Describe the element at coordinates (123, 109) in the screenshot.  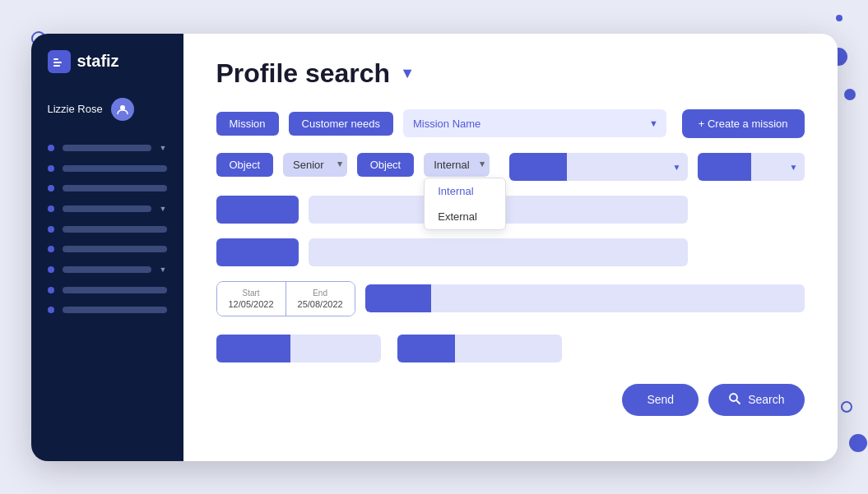
I see `user-avatar` at that location.